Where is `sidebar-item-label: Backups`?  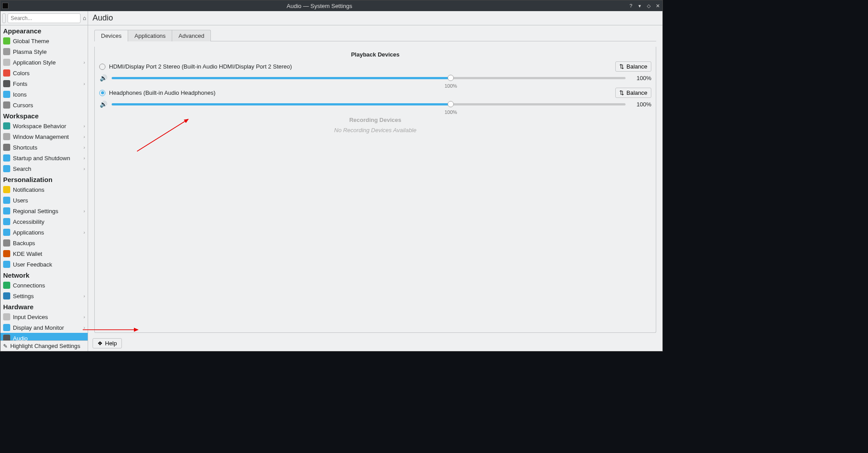
sidebar-item-label: Backups is located at coordinates (49, 243).